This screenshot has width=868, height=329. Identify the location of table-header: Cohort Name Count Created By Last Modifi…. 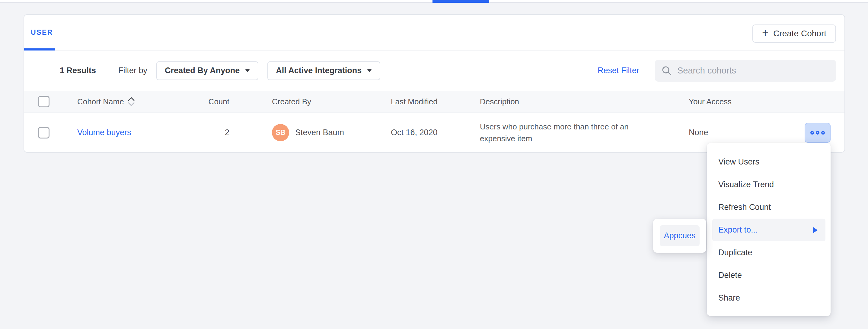
(434, 102).